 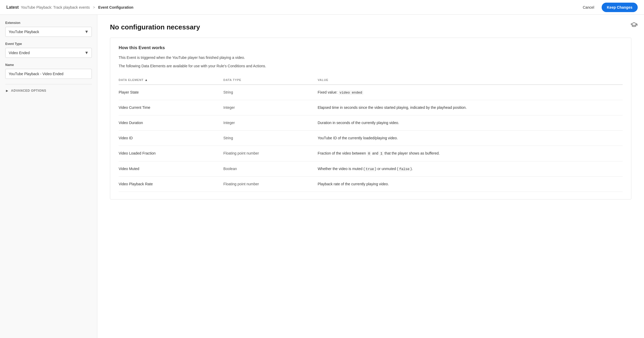 I want to click on cell-value: Duration in seconds of the currently pla…, so click(x=470, y=123).